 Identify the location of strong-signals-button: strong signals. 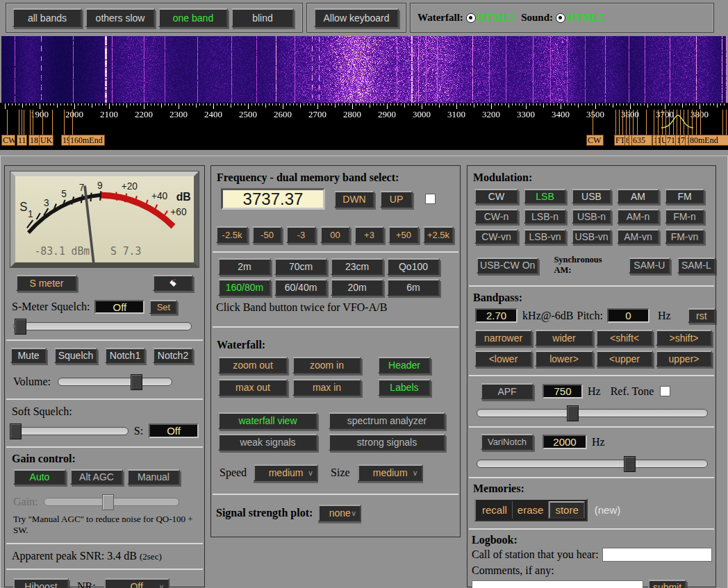
(387, 442).